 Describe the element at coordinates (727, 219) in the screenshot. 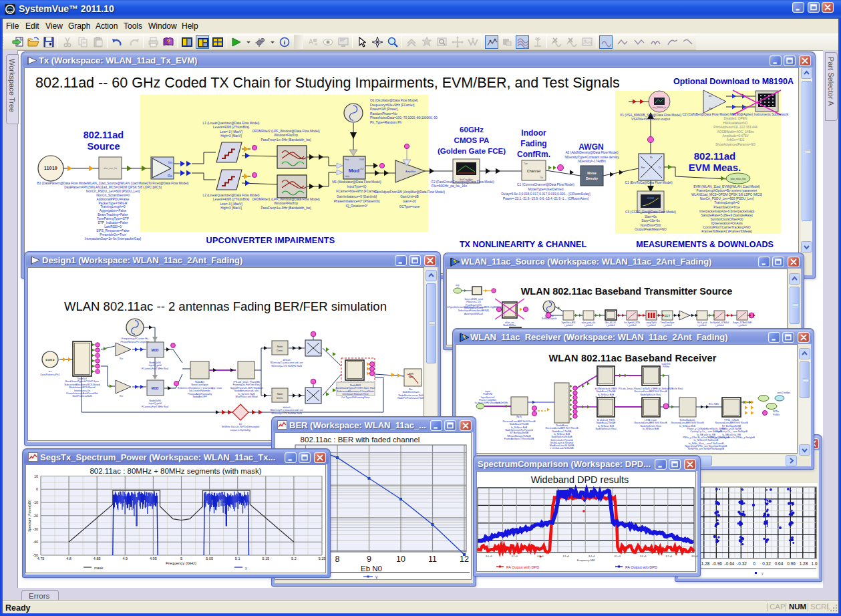

I see `svg-text: SymbolClockOffset=00` at that location.